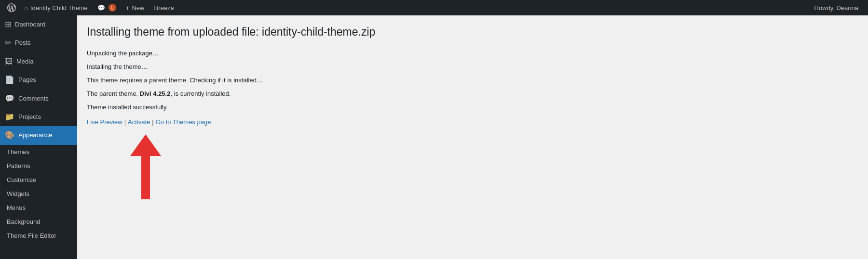 The height and width of the screenshot is (259, 868). What do you see at coordinates (10, 135) in the screenshot?
I see `appearance-icon: 🎨` at bounding box center [10, 135].